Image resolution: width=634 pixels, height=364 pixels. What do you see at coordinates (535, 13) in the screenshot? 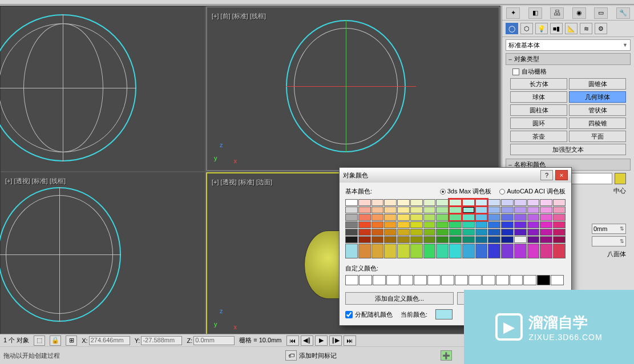
I see `modify-tab-icon: ◧` at bounding box center [535, 13].